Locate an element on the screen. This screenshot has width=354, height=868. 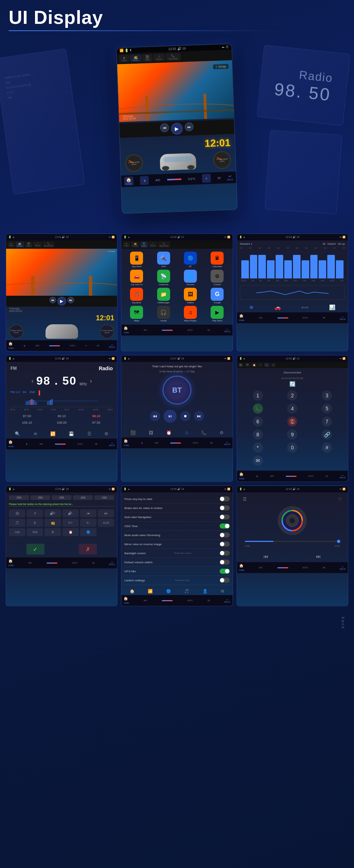
eq-wave-icon: ≋ is located at coordinates (251, 307).